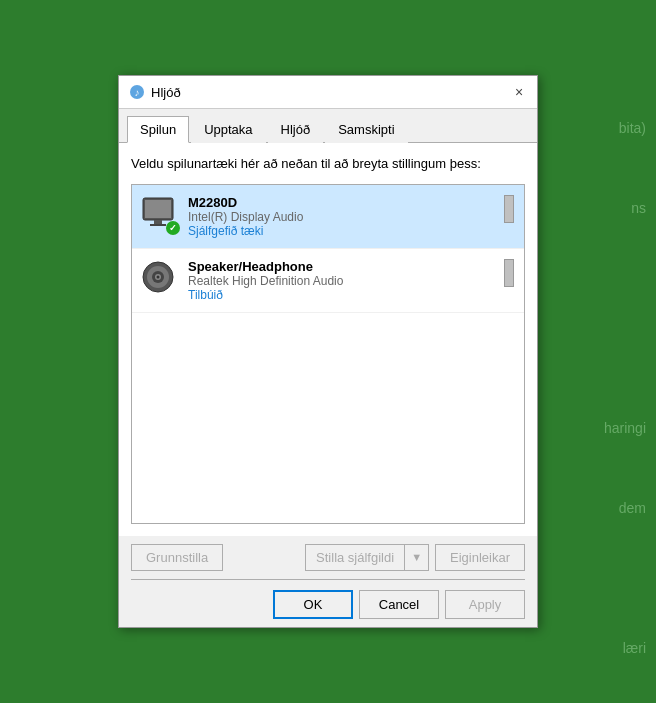 The height and width of the screenshot is (703, 656). I want to click on device-info-speaker: Speaker/Headphone Realtek High Definitio…, so click(340, 280).